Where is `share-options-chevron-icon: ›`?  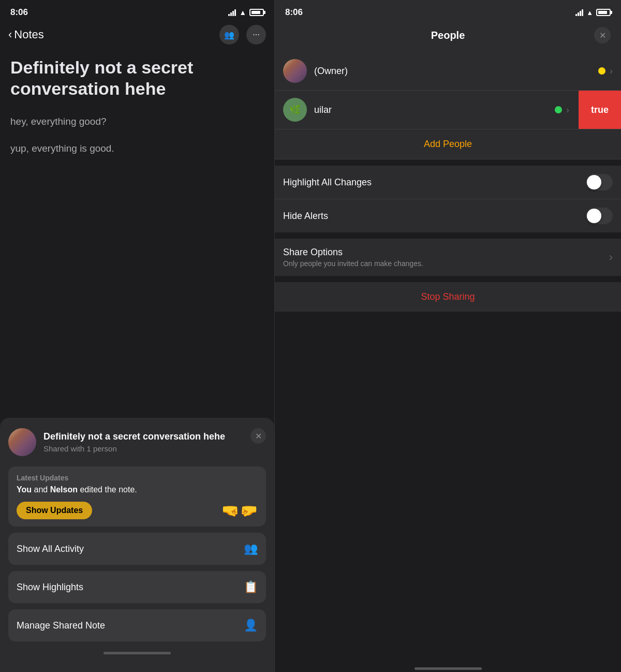 share-options-chevron-icon: › is located at coordinates (611, 257).